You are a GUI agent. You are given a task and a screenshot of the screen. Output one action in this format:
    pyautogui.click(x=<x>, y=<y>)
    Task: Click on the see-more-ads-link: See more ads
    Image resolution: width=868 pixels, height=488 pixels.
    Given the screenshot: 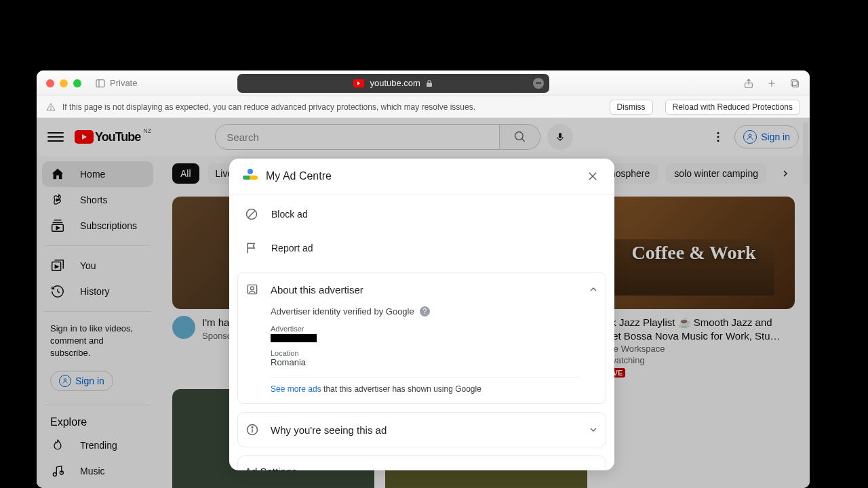 What is the action you would take?
    pyautogui.click(x=296, y=389)
    